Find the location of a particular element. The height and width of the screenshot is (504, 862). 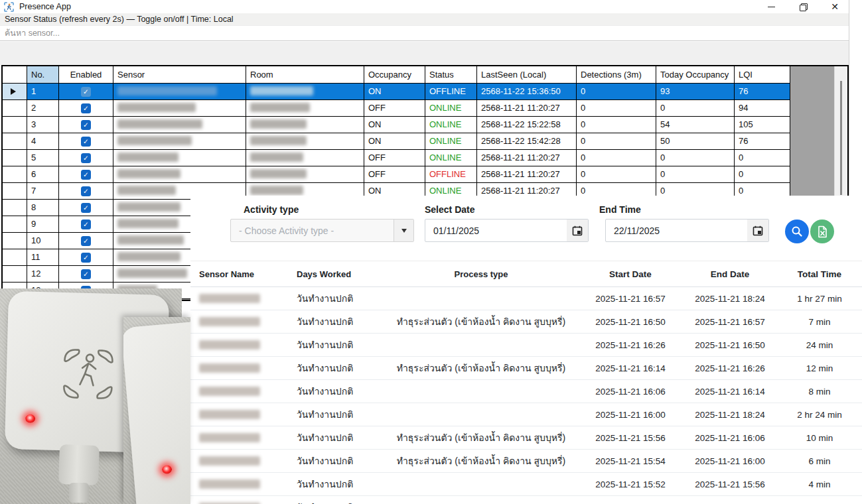

sensor-table-row: 1 ON OFFLINE 2568-11-22 15:36:50 0 93 76 is located at coordinates (425, 92).